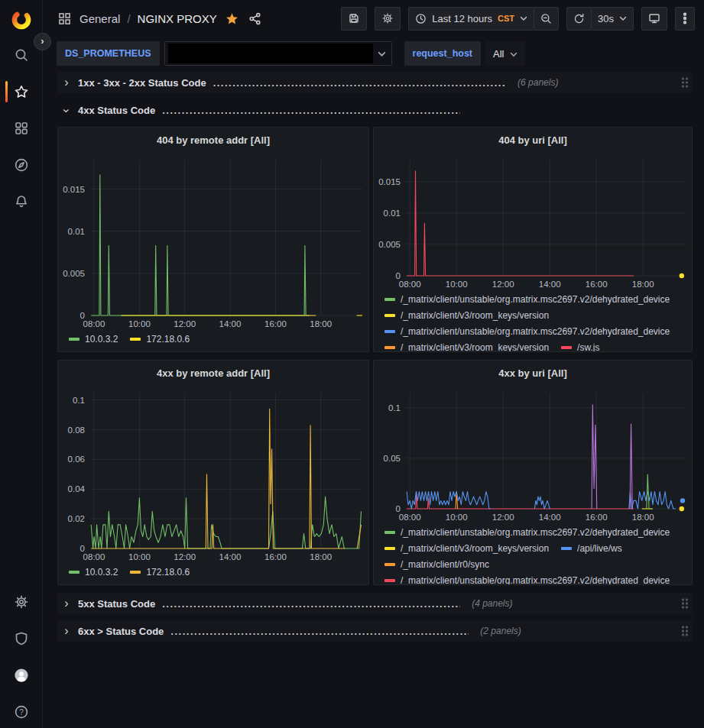  Describe the element at coordinates (375, 110) in the screenshot. I see `row-4xx: › 4xx Status Code ......................…` at that location.